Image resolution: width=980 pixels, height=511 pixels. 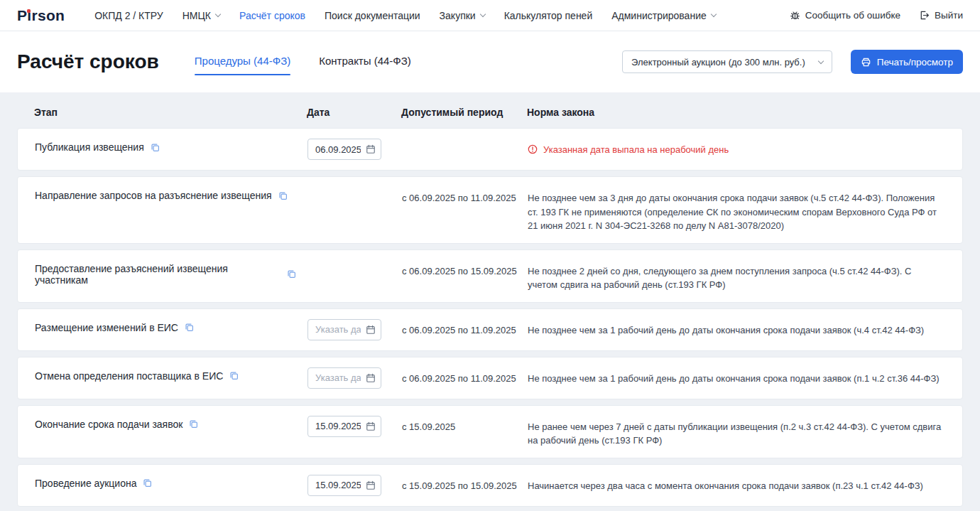 What do you see at coordinates (490, 149) in the screenshot?
I see `table-row: Публикация извещения Указанная дата выпа…` at bounding box center [490, 149].